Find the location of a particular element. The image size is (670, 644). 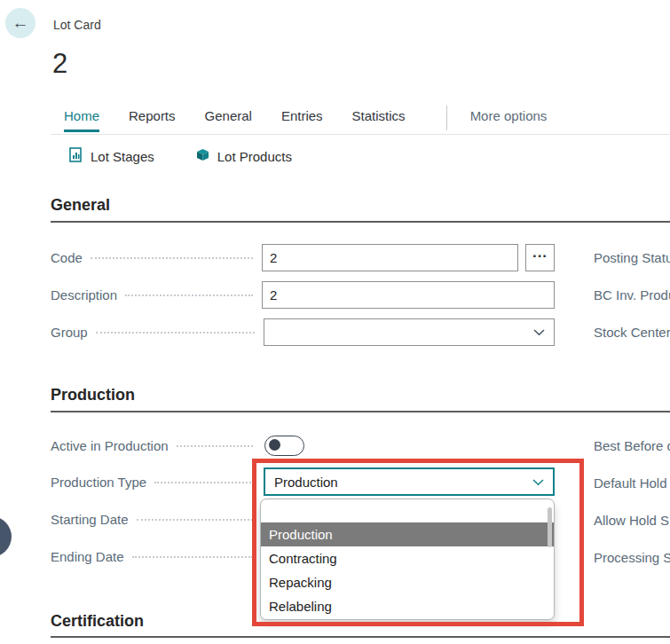

production-type-label: Production Type is located at coordinates (99, 483).